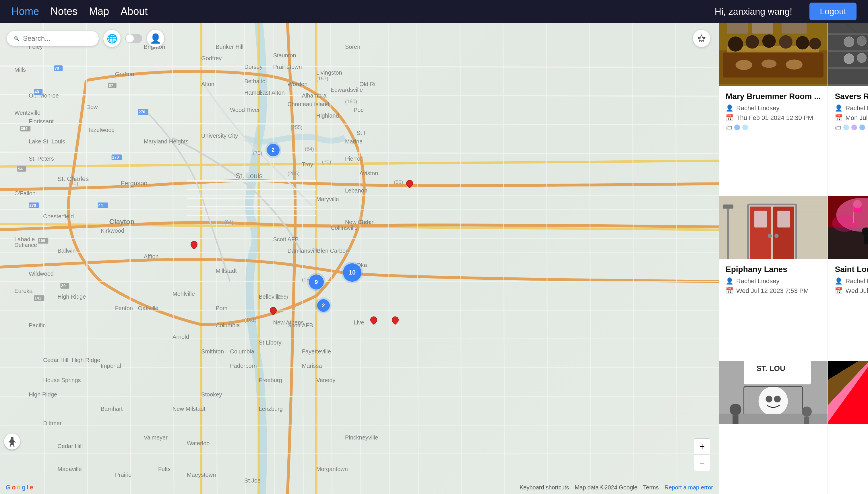 Image resolution: width=868 pixels, height=494 pixels. Describe the element at coordinates (273, 150) in the screenshot. I see `map-cluster-2a: 2` at that location.